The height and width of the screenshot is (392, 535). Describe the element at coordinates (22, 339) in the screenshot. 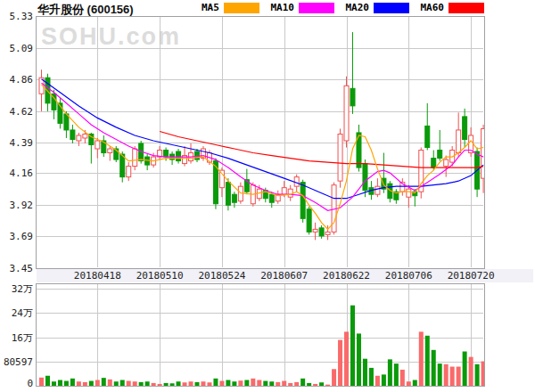

I see `volume-axis-label: 16万` at that location.